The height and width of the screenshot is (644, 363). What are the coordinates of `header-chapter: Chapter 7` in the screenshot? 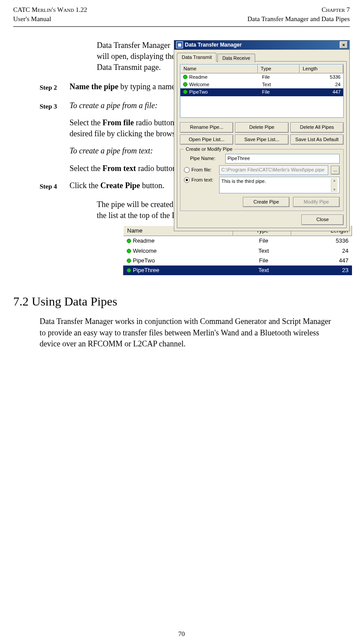 It's located at (336, 10).